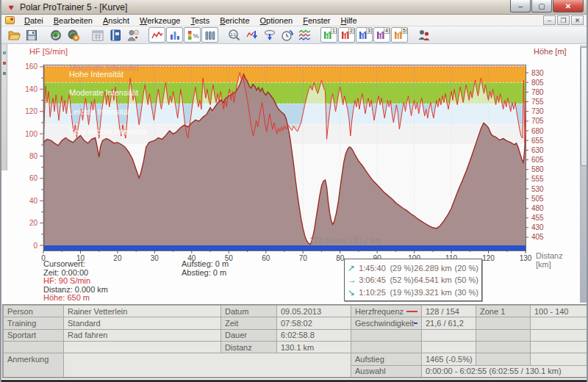  What do you see at coordinates (270, 35) in the screenshot?
I see `selection-button` at bounding box center [270, 35].